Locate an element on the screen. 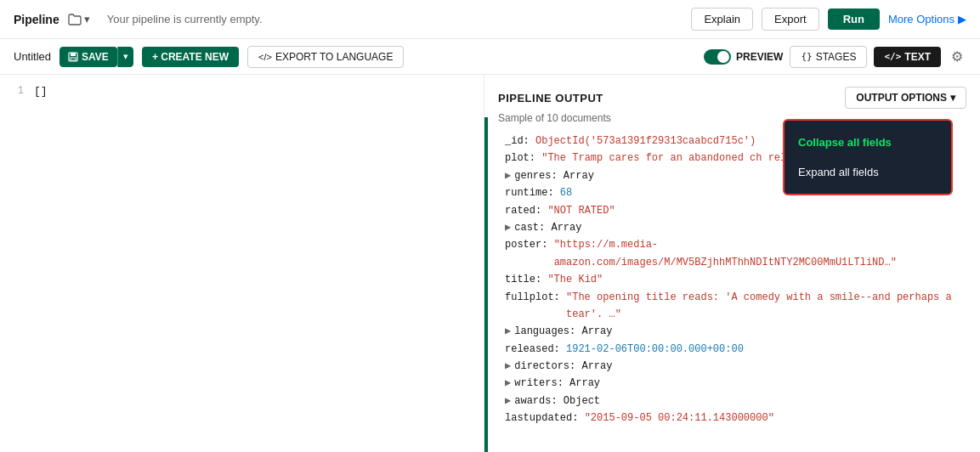 This screenshot has width=980, height=452. save-group: SAVE ▾ is located at coordinates (97, 57).